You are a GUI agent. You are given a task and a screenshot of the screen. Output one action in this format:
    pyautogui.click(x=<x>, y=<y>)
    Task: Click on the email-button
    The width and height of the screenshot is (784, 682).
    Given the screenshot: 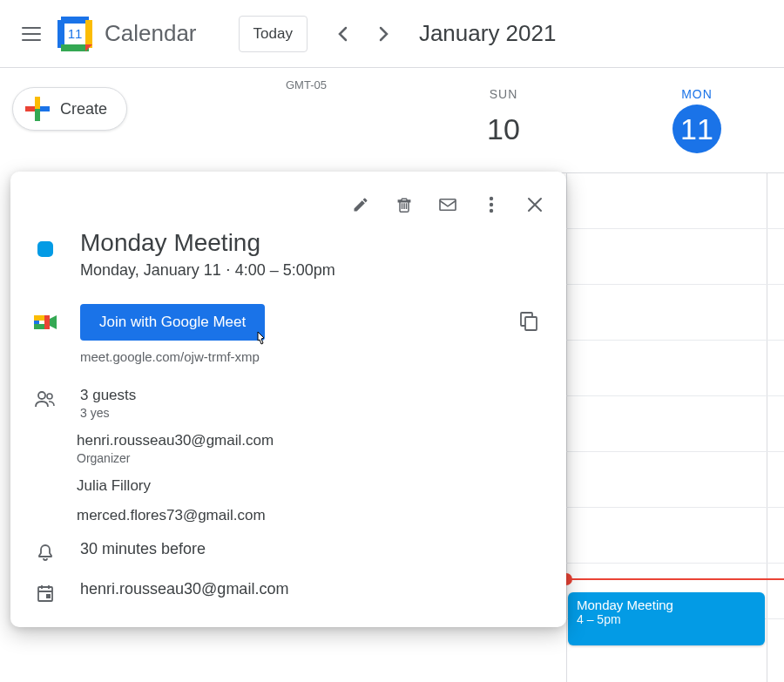 What is the action you would take?
    pyautogui.click(x=448, y=205)
    